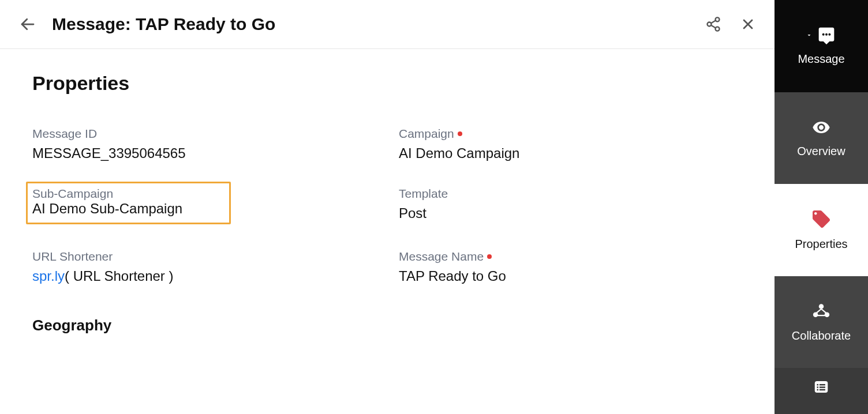  I want to click on sidebar: Message Overview Properties Collaborate, so click(821, 207).